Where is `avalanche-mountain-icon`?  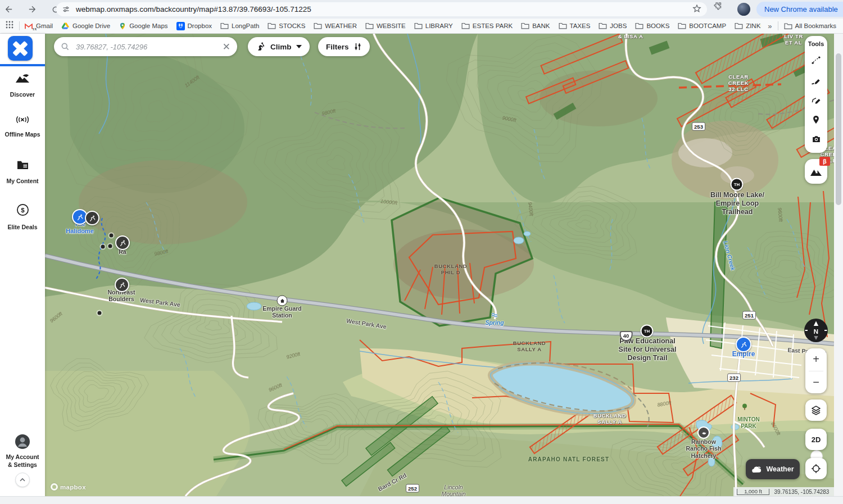 avalanche-mountain-icon is located at coordinates (816, 171).